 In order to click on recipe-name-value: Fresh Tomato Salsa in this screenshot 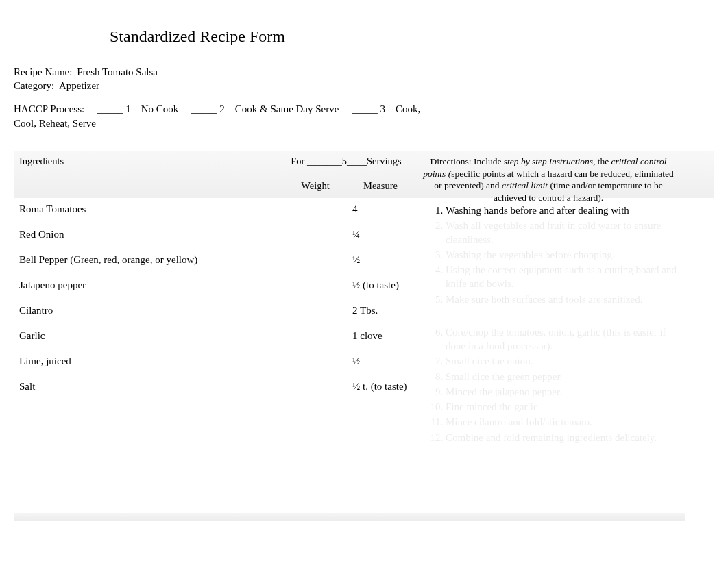, I will do `click(117, 72)`.